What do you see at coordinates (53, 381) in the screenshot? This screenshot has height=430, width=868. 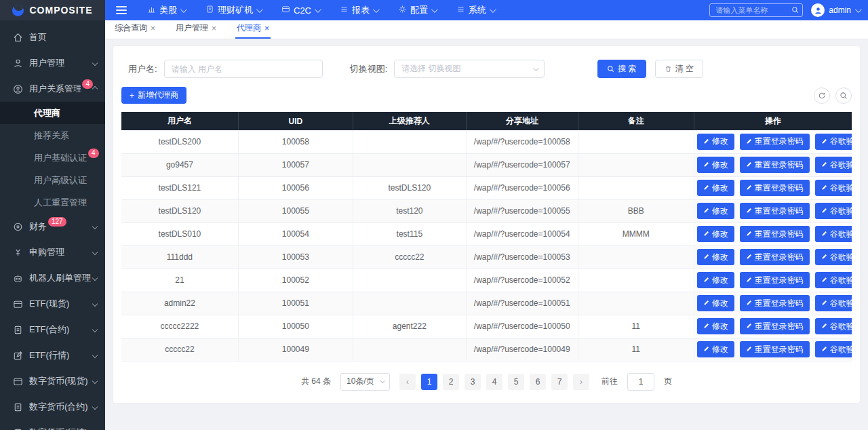 I see `sidebar-item: 数字货币(现货)` at bounding box center [53, 381].